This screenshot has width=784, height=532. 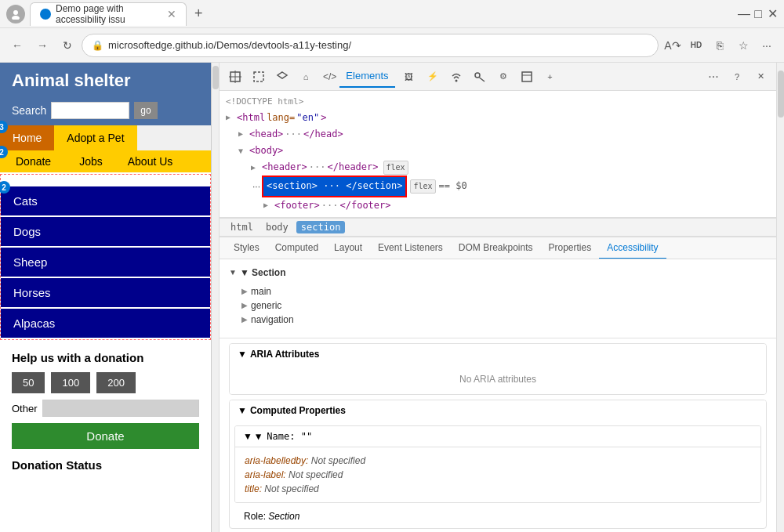 I want to click on minimize-btn: —, so click(x=744, y=14).